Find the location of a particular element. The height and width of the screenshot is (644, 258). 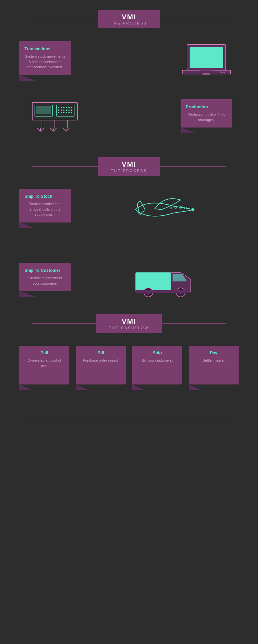

section3-content: Ship To Stock Smart replenishment ships … is located at coordinates (129, 210).